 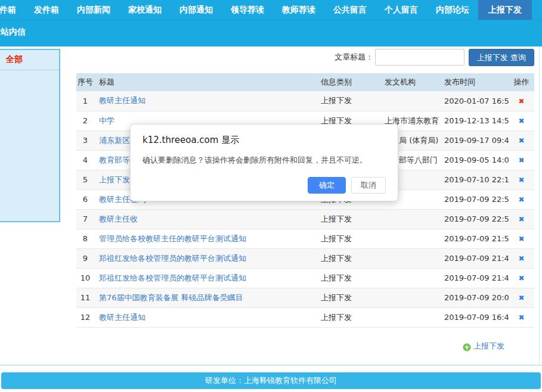 I want to click on nav-item-link: 教师荐读, so click(x=299, y=10).